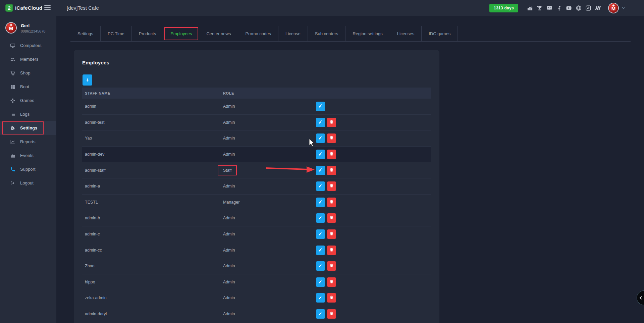 The image size is (644, 323). I want to click on icafe-icon, so click(588, 8).